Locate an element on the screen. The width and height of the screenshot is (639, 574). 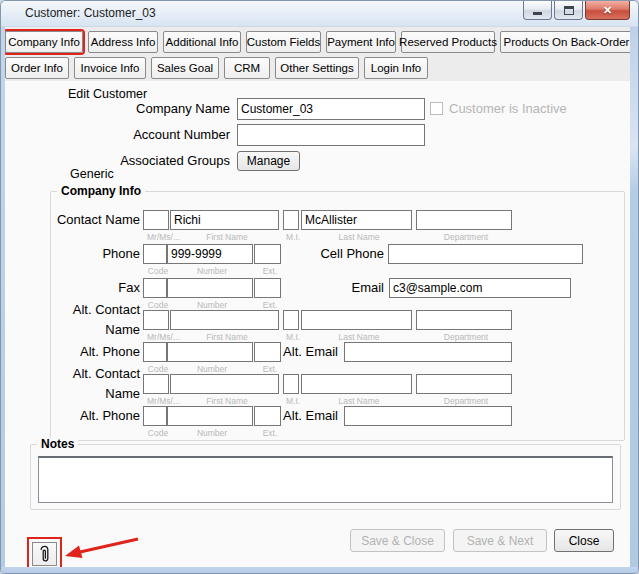
tab-row-1: Company Info Address Info Additional Inf… is located at coordinates (319, 42).